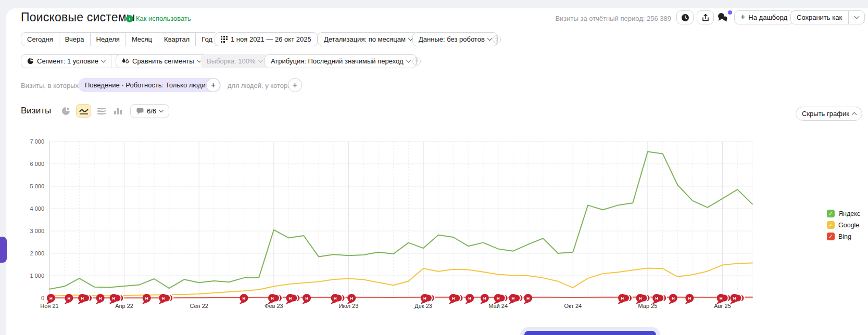 The image size is (868, 335). What do you see at coordinates (764, 18) in the screenshot?
I see `add-to-dashboard-button: + На дашборд` at bounding box center [764, 18].